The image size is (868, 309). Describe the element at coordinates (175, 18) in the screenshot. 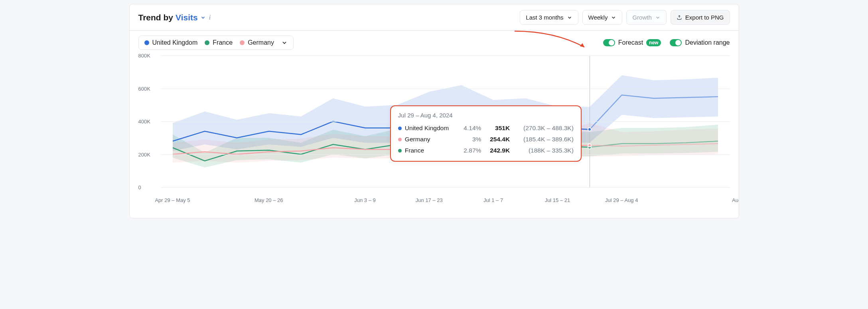

I see `card-title: Trend by Visits i` at that location.